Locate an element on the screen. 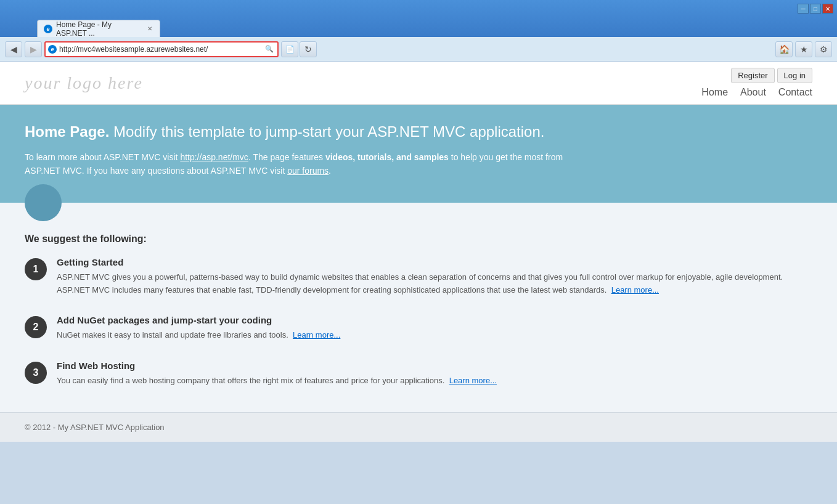 The image size is (837, 504). settings-icon: ⚙ is located at coordinates (823, 49).